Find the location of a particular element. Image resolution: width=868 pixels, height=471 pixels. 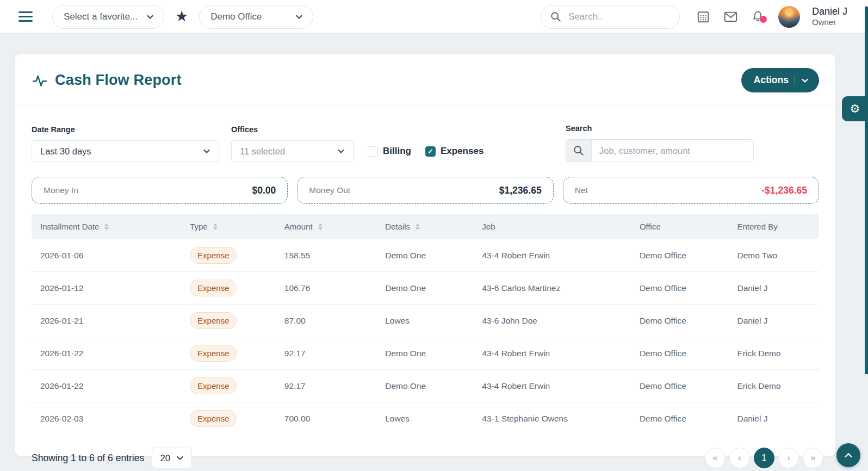

bell-icon is located at coordinates (758, 16).